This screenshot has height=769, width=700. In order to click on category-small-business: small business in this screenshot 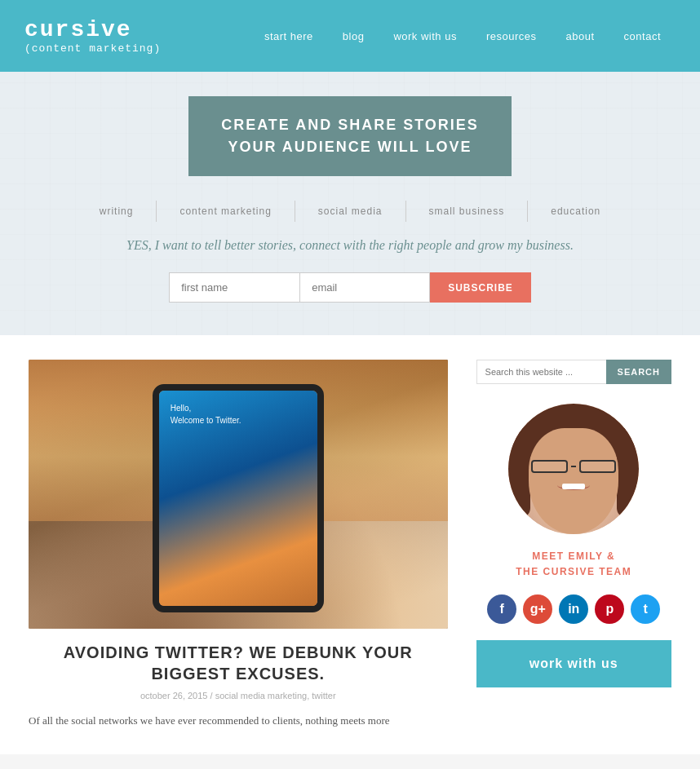, I will do `click(467, 211)`.